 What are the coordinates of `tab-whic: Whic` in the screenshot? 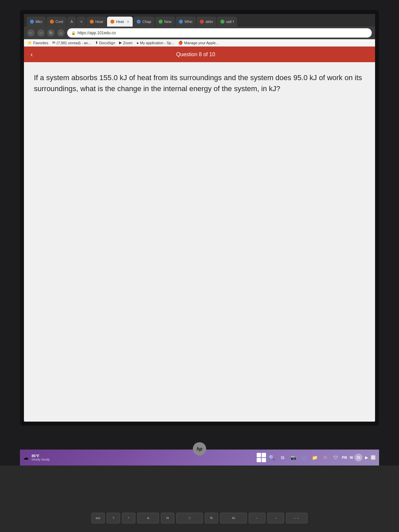 It's located at (186, 22).